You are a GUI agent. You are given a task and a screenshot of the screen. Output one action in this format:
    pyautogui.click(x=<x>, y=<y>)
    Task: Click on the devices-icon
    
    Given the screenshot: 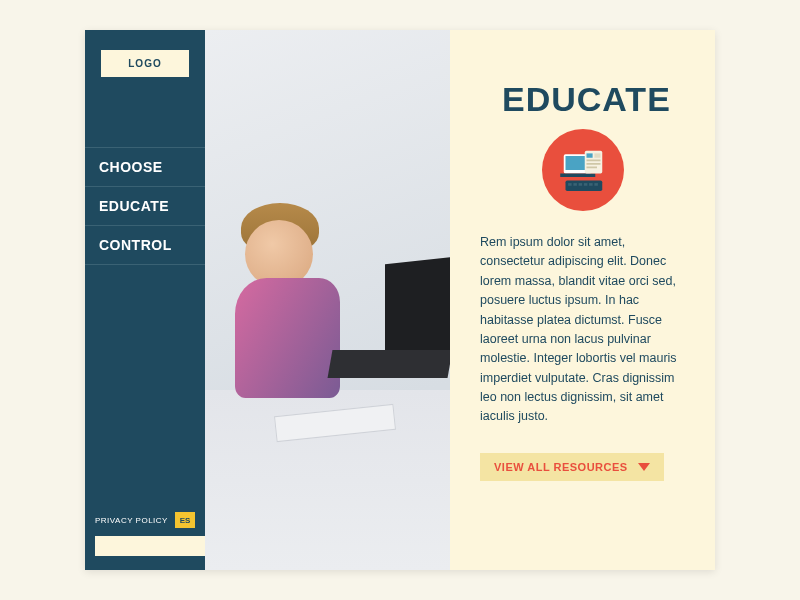 What is the action you would take?
    pyautogui.click(x=583, y=170)
    